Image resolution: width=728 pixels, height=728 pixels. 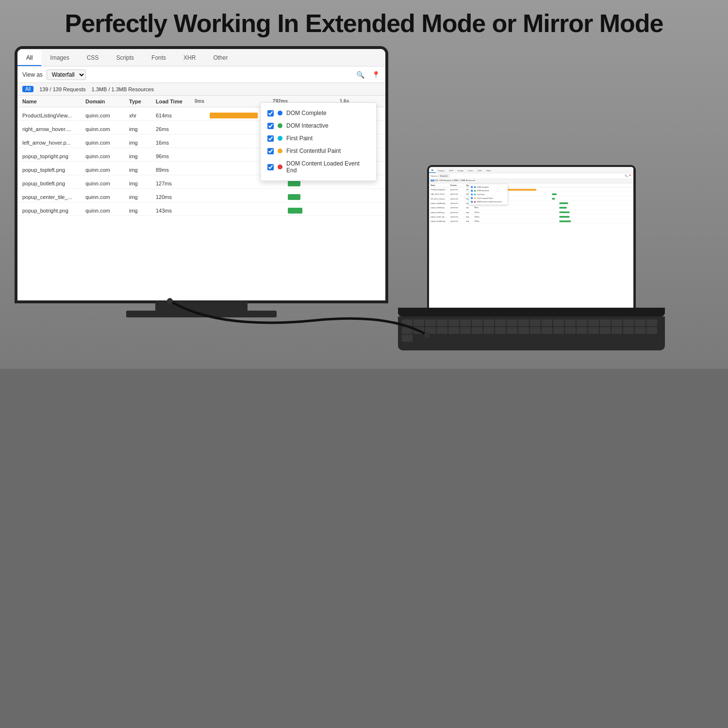 I want to click on filter-tag: All, so click(x=28, y=89).